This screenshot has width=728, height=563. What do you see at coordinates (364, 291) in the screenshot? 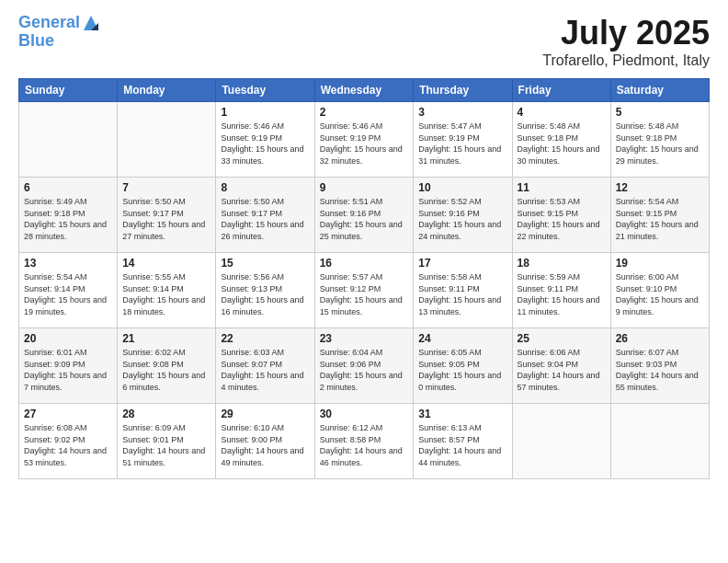
I see `calendar-week-row: 13Sunrise: 5:54 AM Sunset: 9:14 PM Dayli…` at bounding box center [364, 291].